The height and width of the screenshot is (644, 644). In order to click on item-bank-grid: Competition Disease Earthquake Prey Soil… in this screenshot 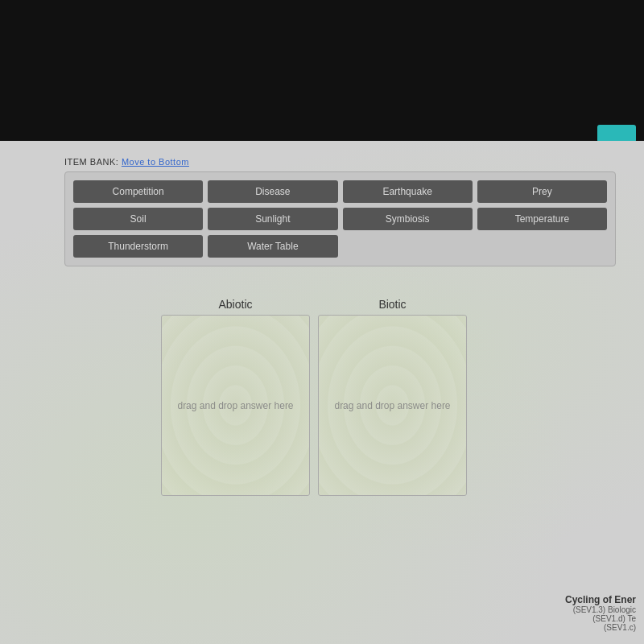, I will do `click(340, 219)`.